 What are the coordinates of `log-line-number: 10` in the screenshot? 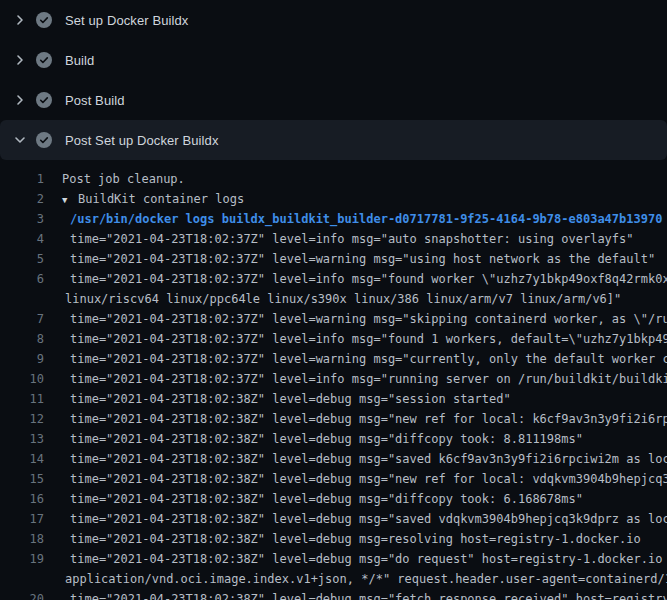 It's located at (22, 379).